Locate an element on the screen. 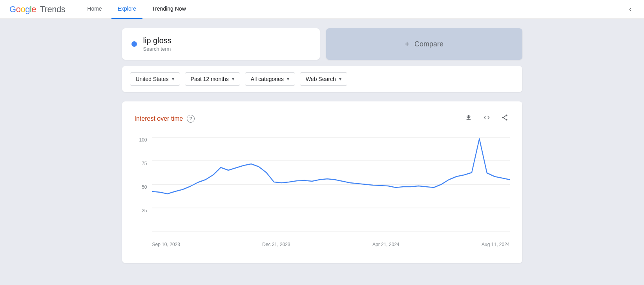  x-label-aug: Aug 11, 2024 is located at coordinates (495, 245).